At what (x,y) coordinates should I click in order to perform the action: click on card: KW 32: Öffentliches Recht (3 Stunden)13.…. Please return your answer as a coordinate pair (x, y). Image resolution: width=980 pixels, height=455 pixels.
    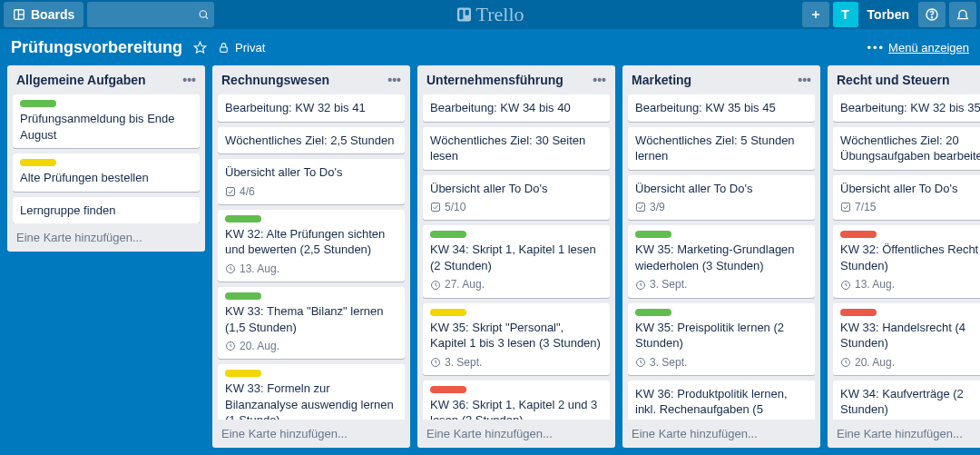
    Looking at the image, I should click on (906, 262).